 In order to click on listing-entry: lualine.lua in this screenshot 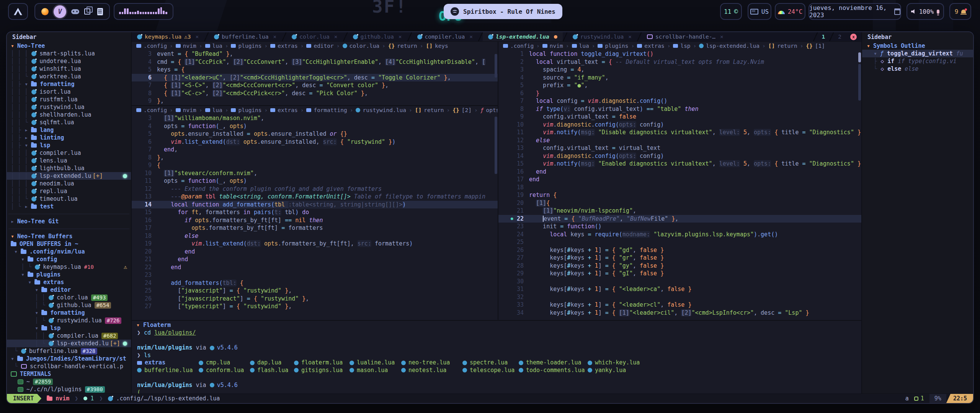, I will do `click(375, 363)`.